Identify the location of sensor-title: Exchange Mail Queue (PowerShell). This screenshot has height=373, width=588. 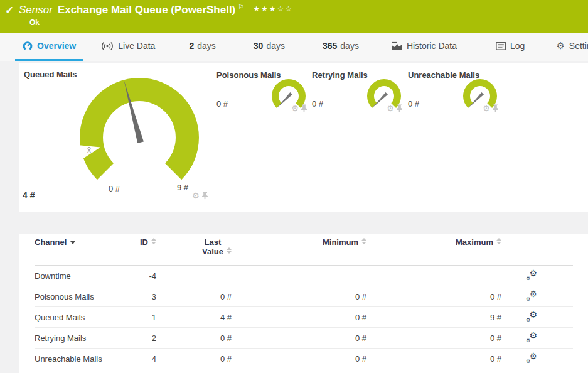
(147, 10).